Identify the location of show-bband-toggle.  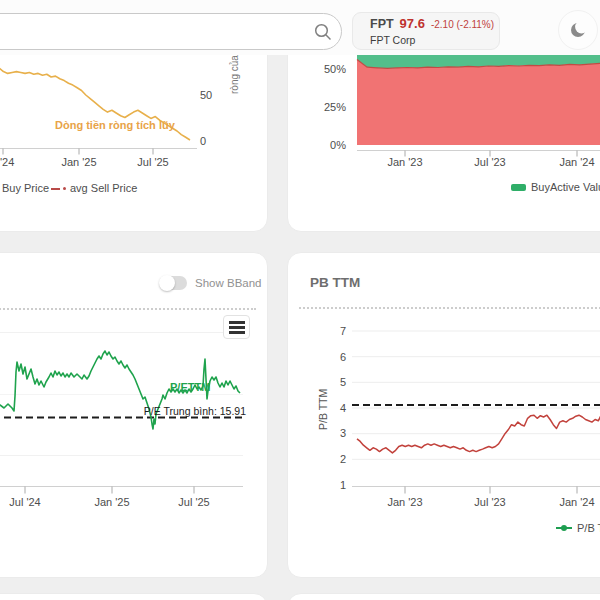
(174, 283).